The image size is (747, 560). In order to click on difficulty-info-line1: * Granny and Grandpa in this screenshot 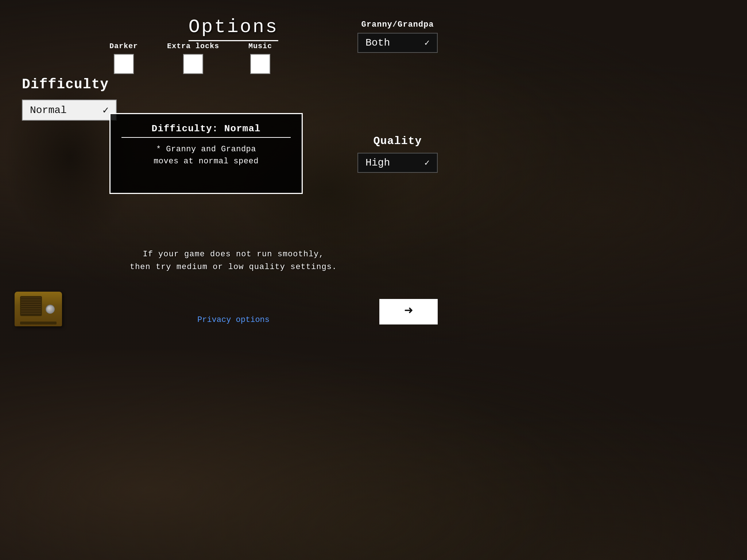, I will do `click(206, 149)`.